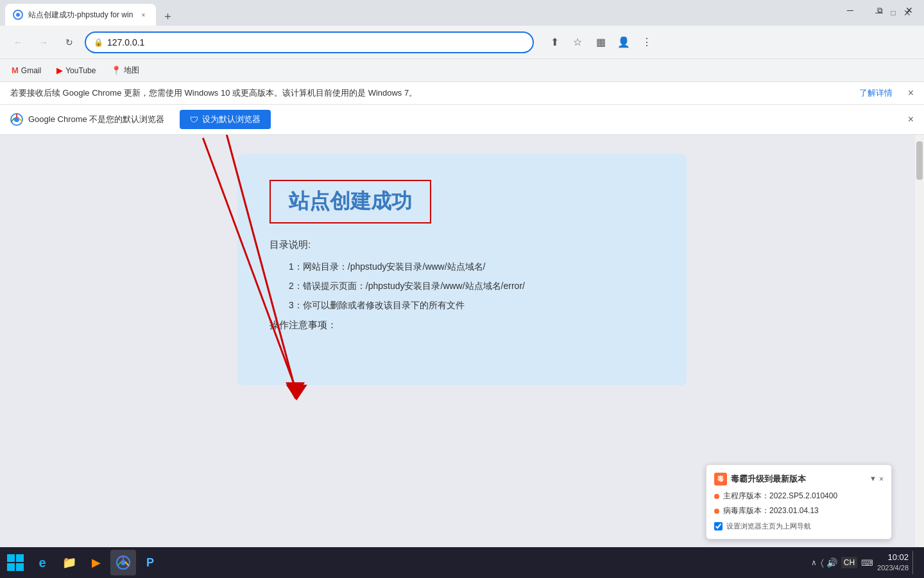  What do you see at coordinates (850, 10) in the screenshot?
I see `win-control-minimize: ─` at bounding box center [850, 10].